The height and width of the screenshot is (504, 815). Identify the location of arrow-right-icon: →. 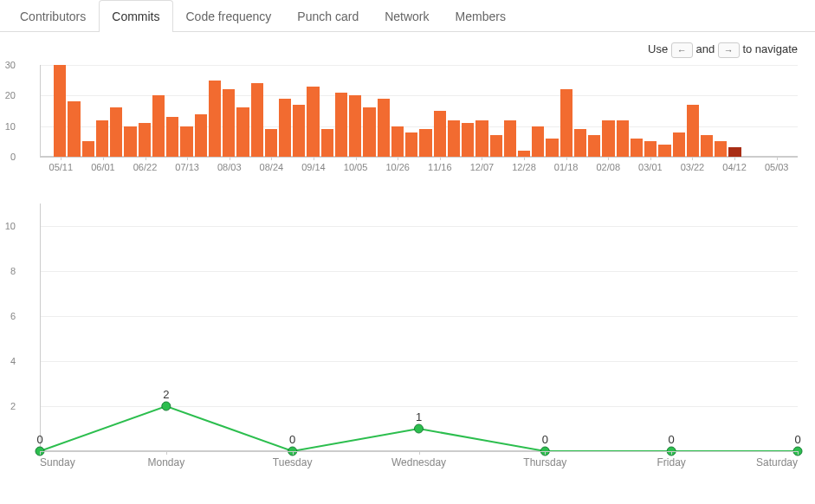
(729, 50).